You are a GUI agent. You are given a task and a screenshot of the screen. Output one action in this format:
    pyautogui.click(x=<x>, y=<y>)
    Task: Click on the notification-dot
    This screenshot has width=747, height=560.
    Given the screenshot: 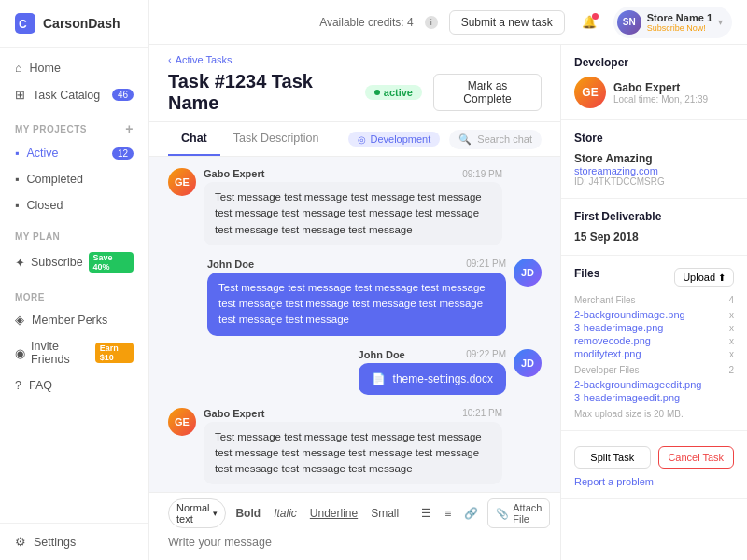 What is the action you would take?
    pyautogui.click(x=596, y=17)
    